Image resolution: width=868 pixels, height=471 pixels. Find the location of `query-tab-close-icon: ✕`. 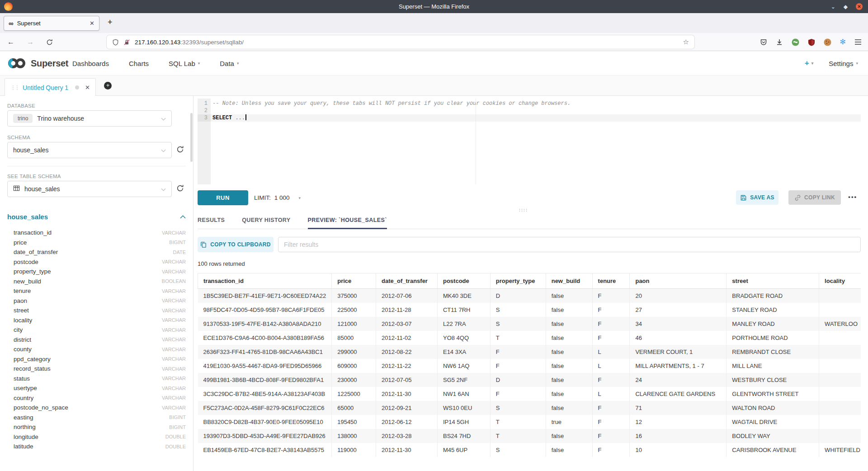

query-tab-close-icon: ✕ is located at coordinates (88, 88).